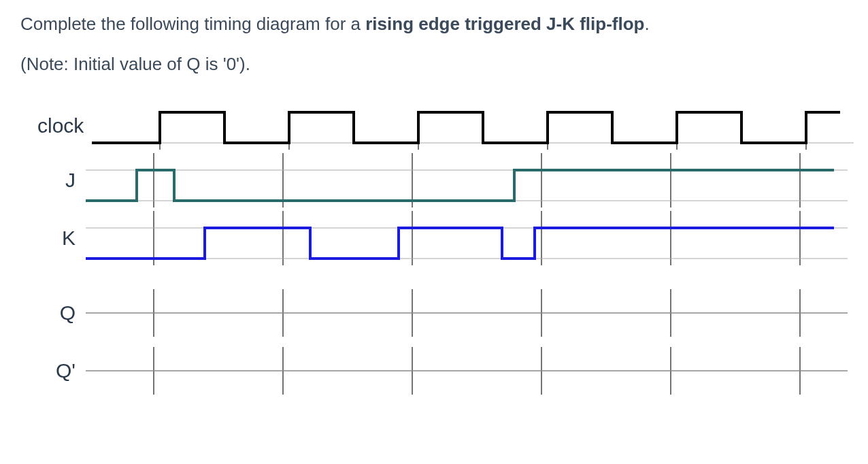 The width and height of the screenshot is (868, 464). I want to click on signal-label-clock: clock, so click(65, 126).